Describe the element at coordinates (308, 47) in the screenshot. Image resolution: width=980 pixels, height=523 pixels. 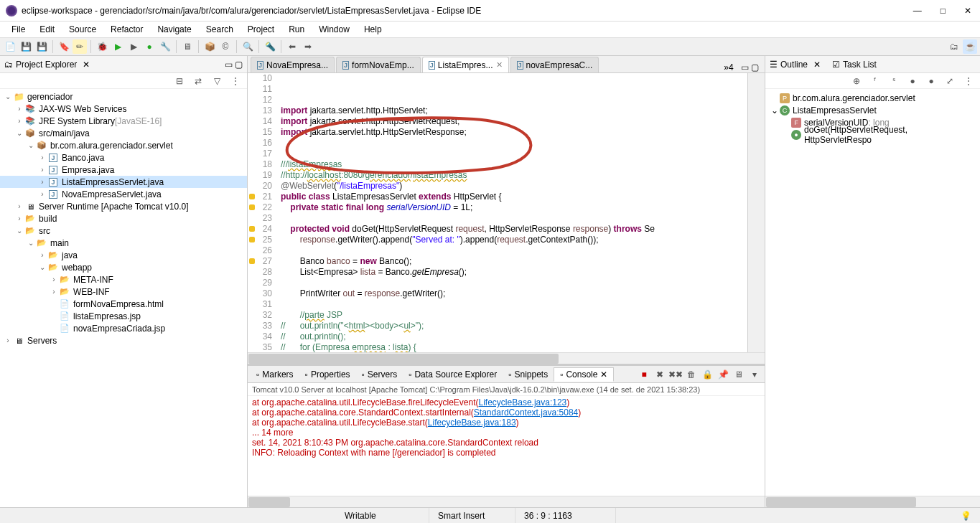
I see `forward-button: ➡` at that location.